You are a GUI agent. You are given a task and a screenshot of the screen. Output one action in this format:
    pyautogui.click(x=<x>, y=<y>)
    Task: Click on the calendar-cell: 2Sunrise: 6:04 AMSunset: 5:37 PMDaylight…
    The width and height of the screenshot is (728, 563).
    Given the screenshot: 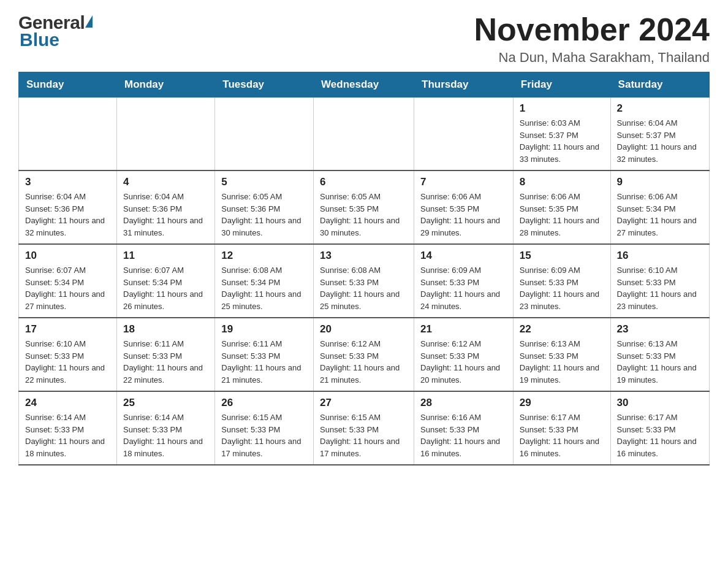 What is the action you would take?
    pyautogui.click(x=659, y=134)
    